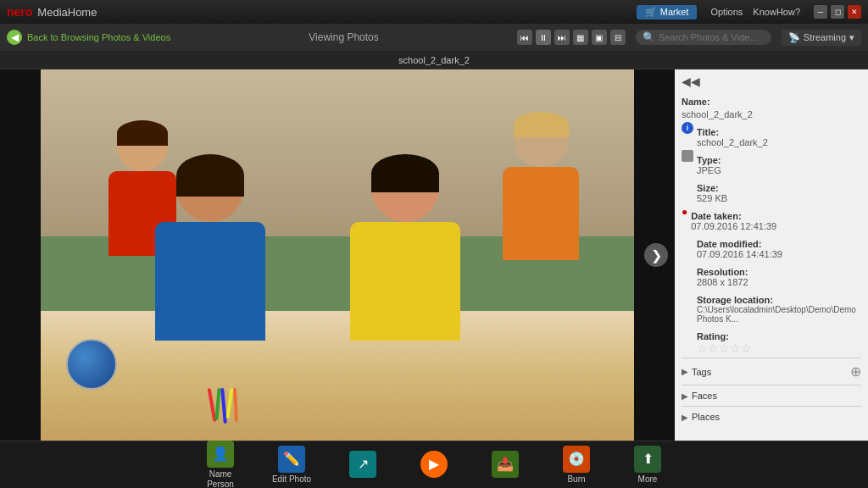 The image size is (868, 488). I want to click on type-row: Type: JPEG, so click(771, 163).